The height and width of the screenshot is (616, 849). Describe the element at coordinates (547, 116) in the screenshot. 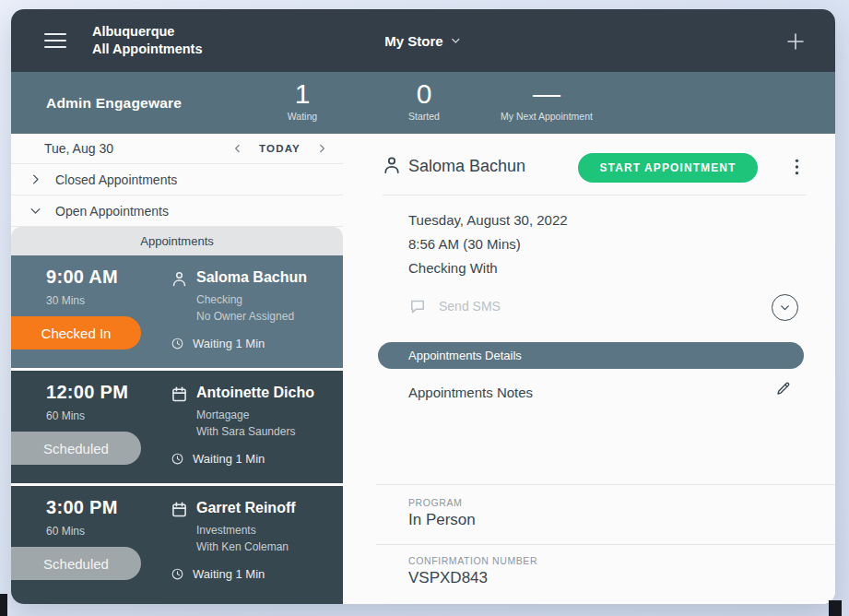

I see `next-appointment-label: My Next Appointment` at that location.